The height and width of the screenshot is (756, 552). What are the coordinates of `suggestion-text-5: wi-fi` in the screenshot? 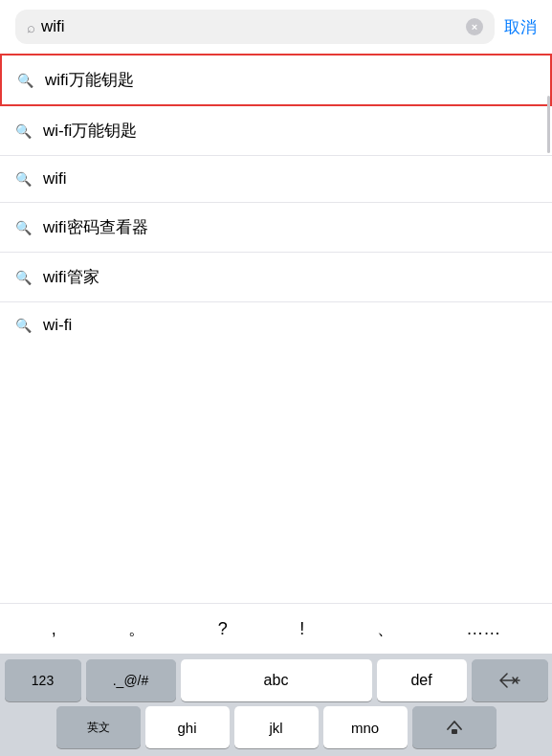 It's located at (57, 325).